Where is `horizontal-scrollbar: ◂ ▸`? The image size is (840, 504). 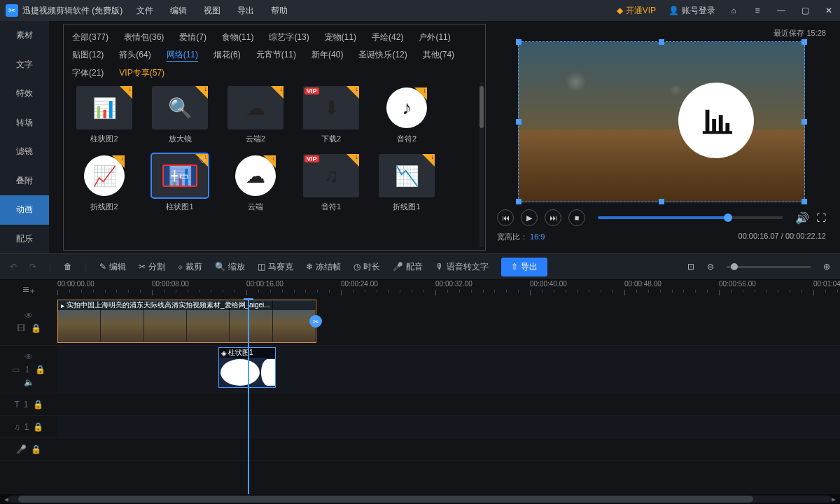 horizontal-scrollbar: ◂ ▸ is located at coordinates (420, 499).